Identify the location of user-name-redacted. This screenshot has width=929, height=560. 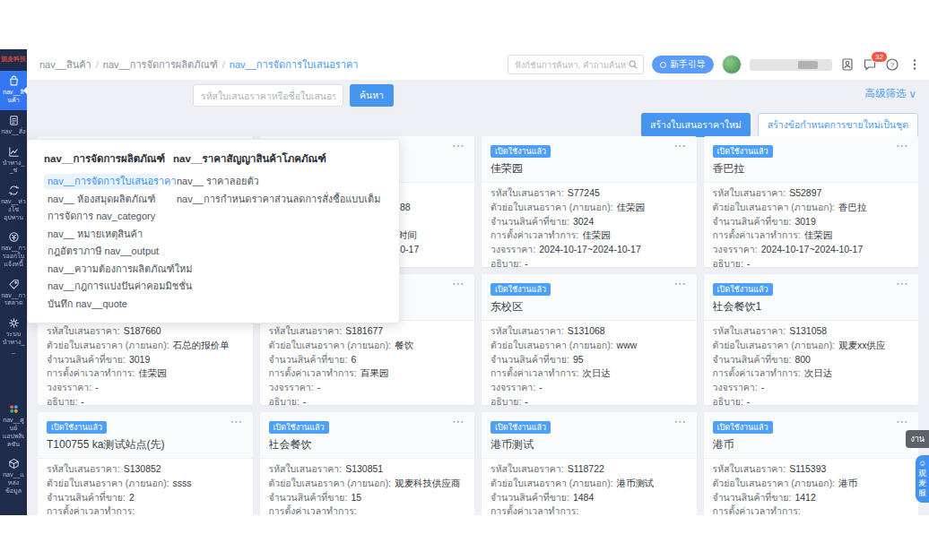
(791, 65).